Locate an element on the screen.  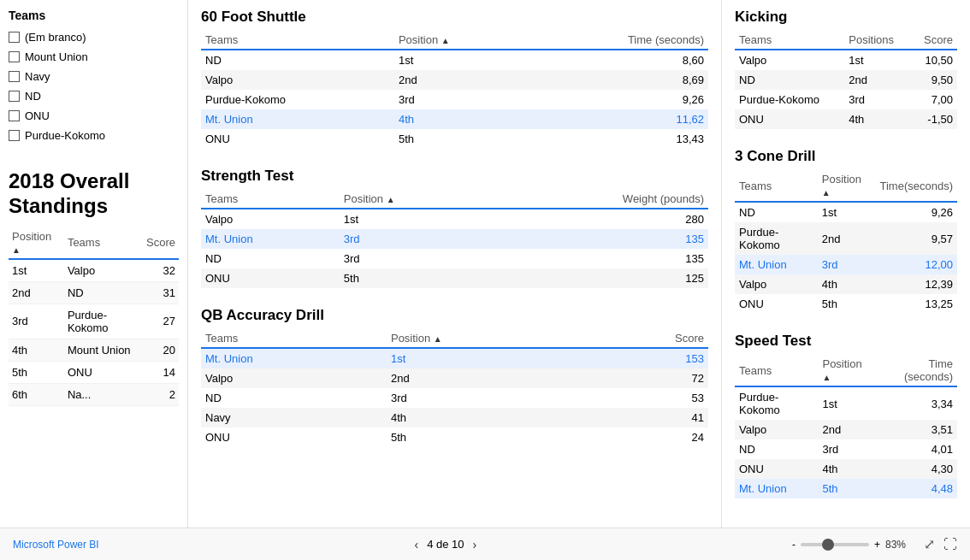
kicking-col-teams: Teams is located at coordinates (790, 40).